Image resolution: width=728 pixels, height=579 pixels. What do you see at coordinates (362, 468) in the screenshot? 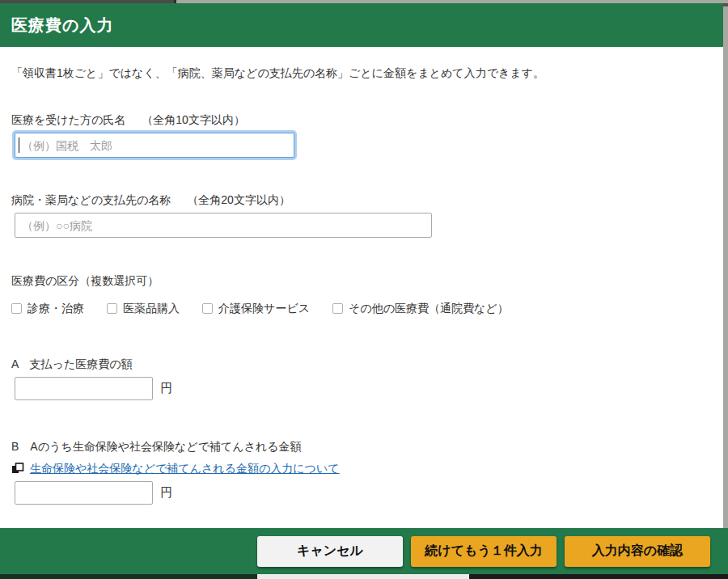
I see `help-link-row: 生命保険や社会保険などで補てんされる金額の入力について` at bounding box center [362, 468].